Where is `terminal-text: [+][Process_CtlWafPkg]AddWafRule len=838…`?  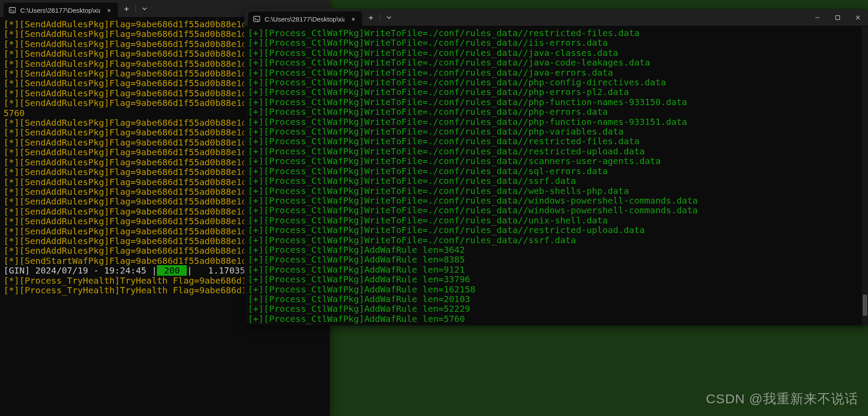 terminal-text: [+][Process_CtlWafPkg]AddWafRule len=838… is located at coordinates (356, 259).